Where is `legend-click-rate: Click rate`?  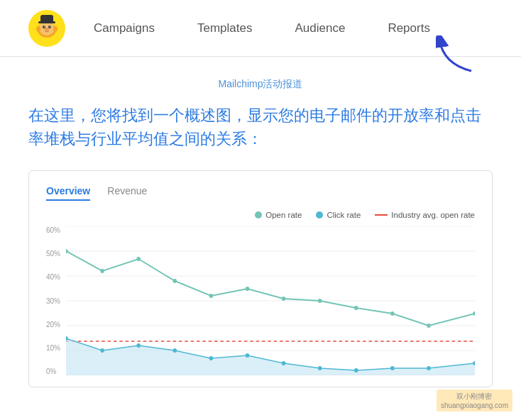 legend-click-rate: Click rate is located at coordinates (338, 215).